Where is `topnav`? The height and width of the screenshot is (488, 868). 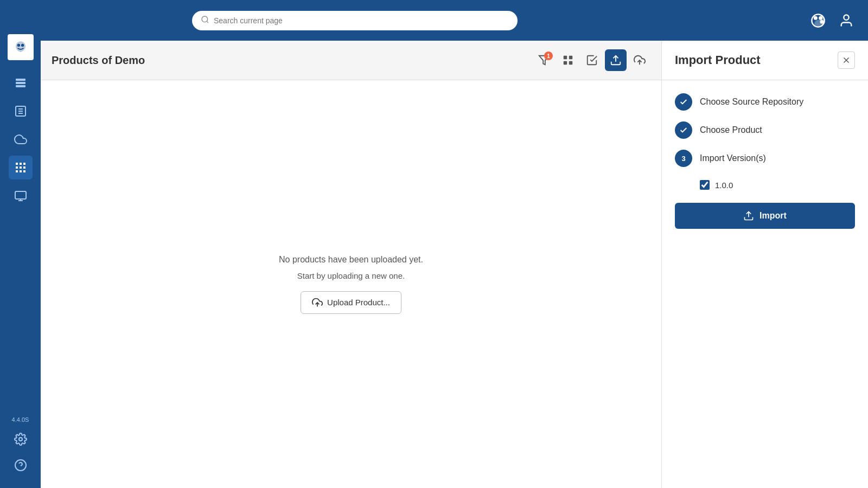
topnav is located at coordinates (455, 21).